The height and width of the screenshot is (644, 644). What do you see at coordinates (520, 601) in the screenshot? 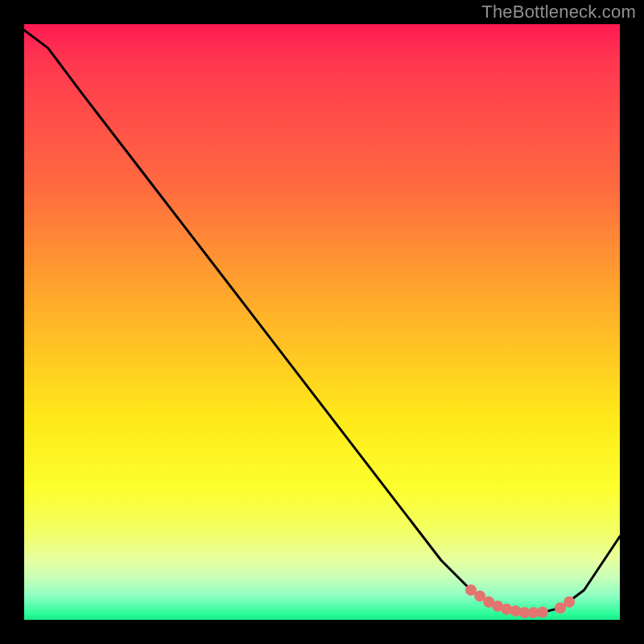
I see `optimal-range-dots` at bounding box center [520, 601].